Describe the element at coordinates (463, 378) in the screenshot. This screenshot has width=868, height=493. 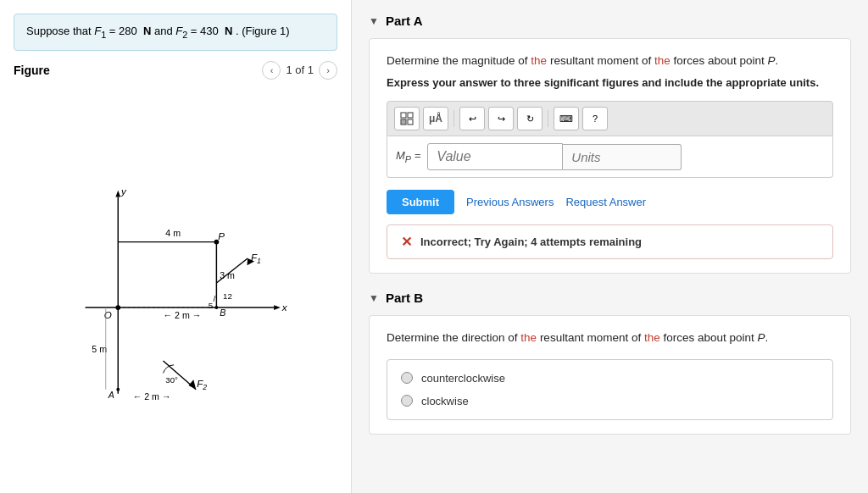
I see `option-counterclockwise-label: counterclockwise` at that location.